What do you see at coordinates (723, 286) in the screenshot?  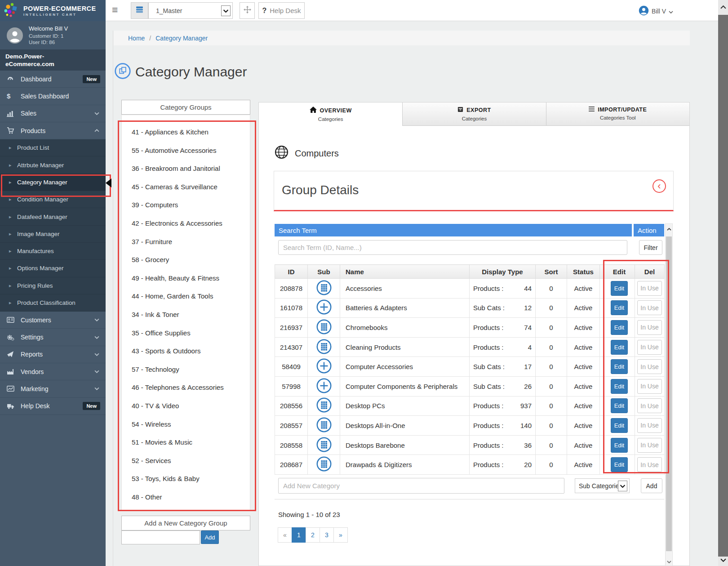 I see `page-scrollbar-thumb` at bounding box center [723, 286].